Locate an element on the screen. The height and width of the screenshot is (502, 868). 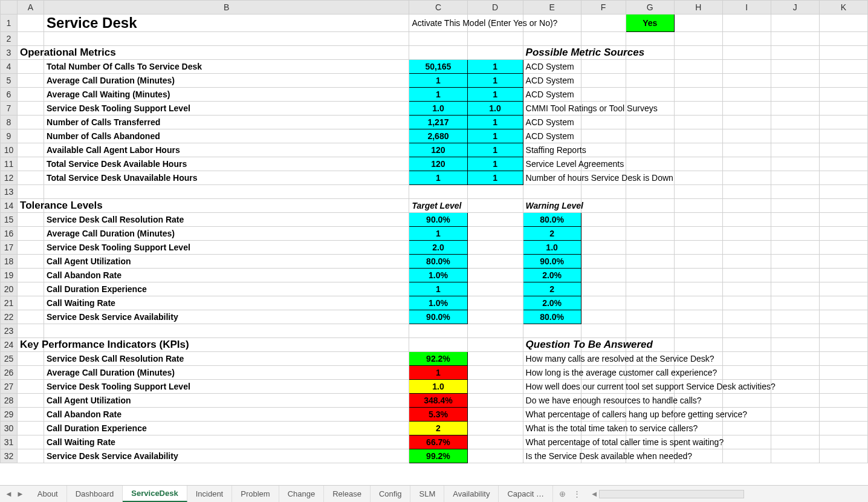
col-header: E is located at coordinates (552, 7).